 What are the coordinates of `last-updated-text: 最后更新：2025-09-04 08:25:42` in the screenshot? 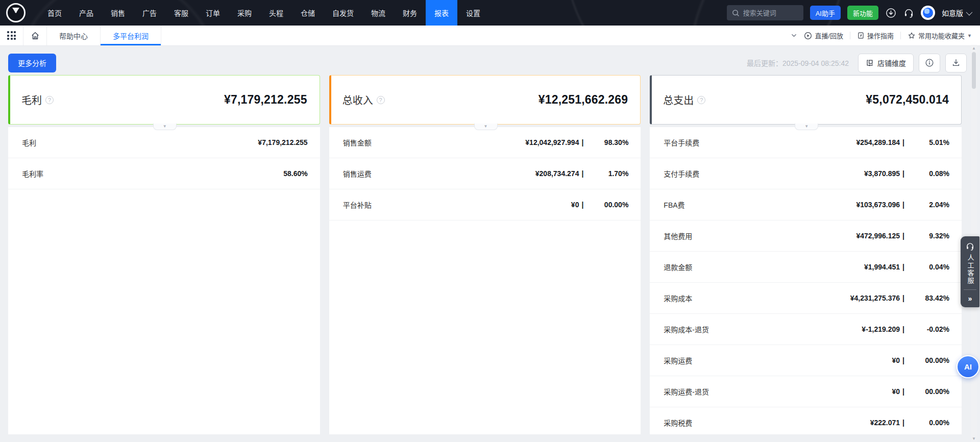 It's located at (798, 63).